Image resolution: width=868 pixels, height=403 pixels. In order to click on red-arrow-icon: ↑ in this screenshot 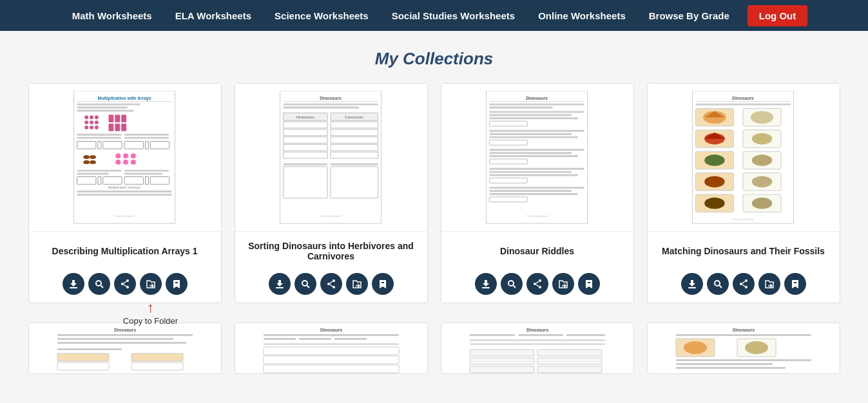, I will do `click(151, 308)`.